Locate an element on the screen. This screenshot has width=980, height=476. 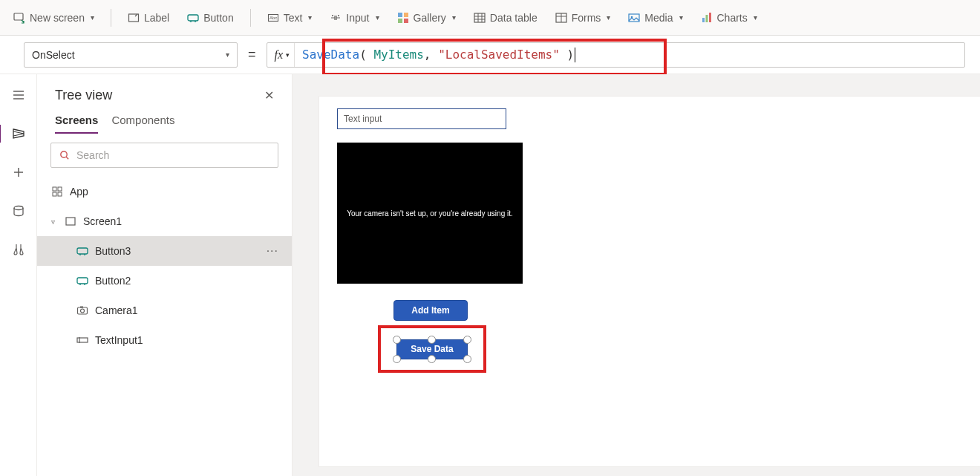
gallery-button: Gallery ▾ is located at coordinates (426, 18).